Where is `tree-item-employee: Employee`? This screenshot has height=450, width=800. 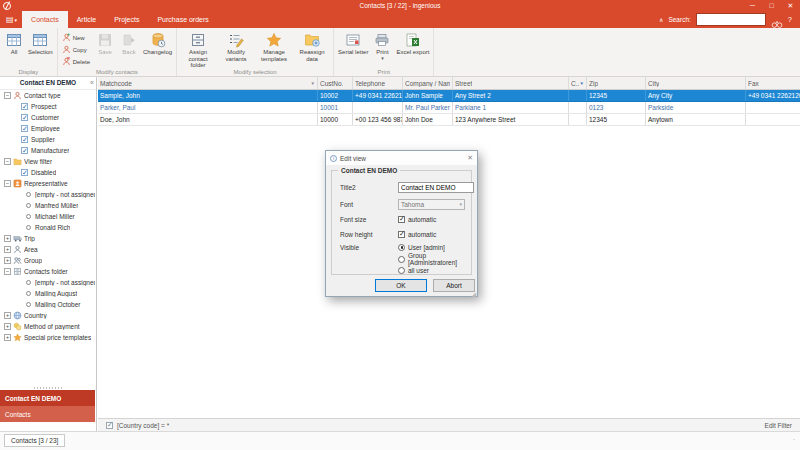 tree-item-employee: Employee is located at coordinates (48, 128).